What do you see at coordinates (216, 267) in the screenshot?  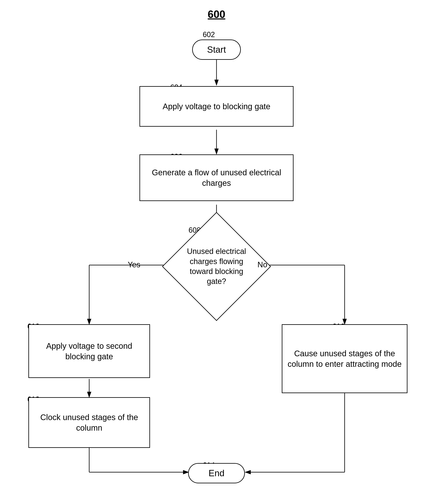 I see `decision-608: Unused electrical charges flowing toward…` at bounding box center [216, 267].